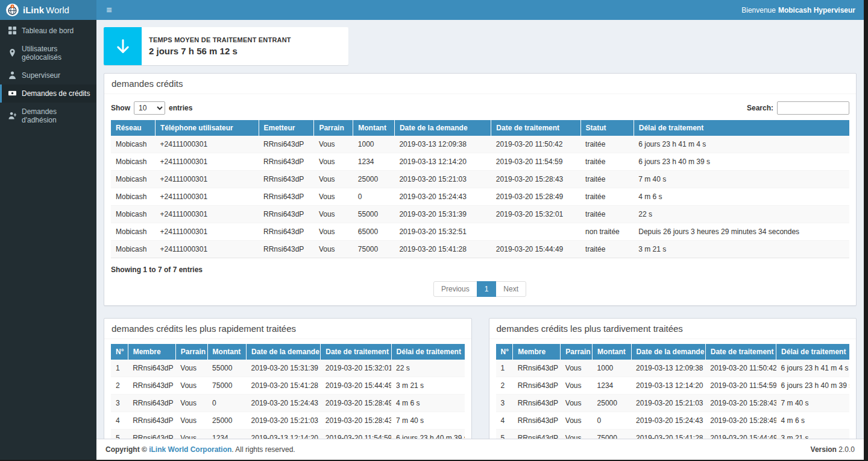 This screenshot has height=461, width=868. Describe the element at coordinates (480, 197) in the screenshot. I see `table-row: Mobicash+24111000301RRnsi643dPVous02019-…` at that location.